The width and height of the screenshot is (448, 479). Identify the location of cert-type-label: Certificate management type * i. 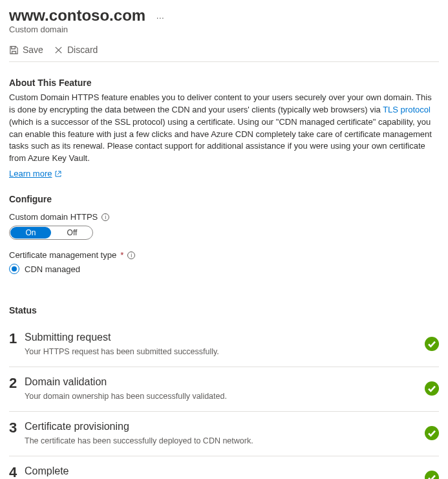
(72, 255).